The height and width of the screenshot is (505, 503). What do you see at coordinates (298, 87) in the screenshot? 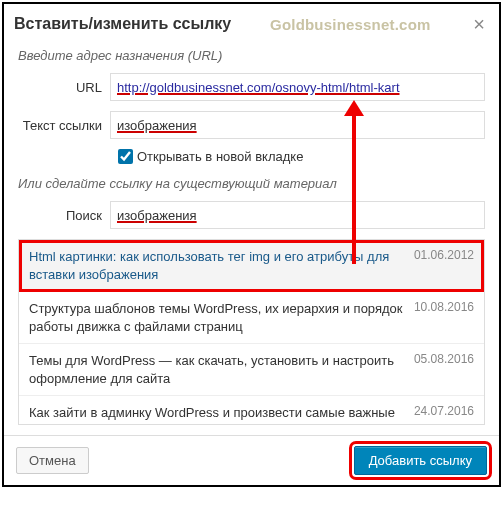
I see `url-input` at bounding box center [298, 87].